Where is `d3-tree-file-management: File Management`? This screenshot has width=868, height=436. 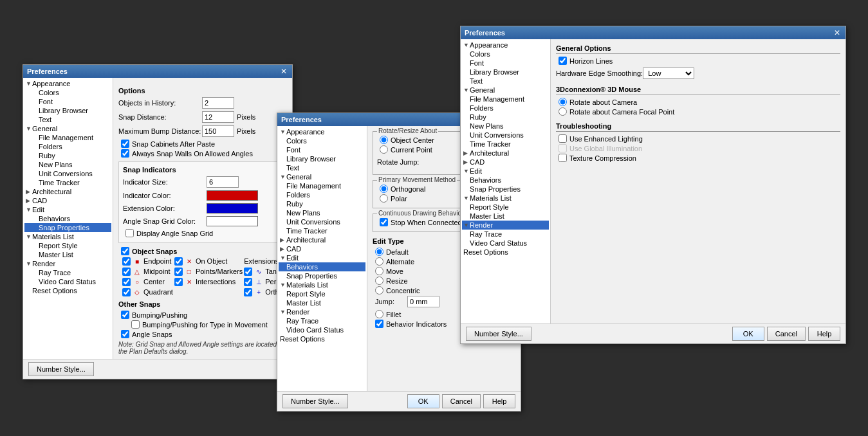
d3-tree-file-management: File Management is located at coordinates (506, 99).